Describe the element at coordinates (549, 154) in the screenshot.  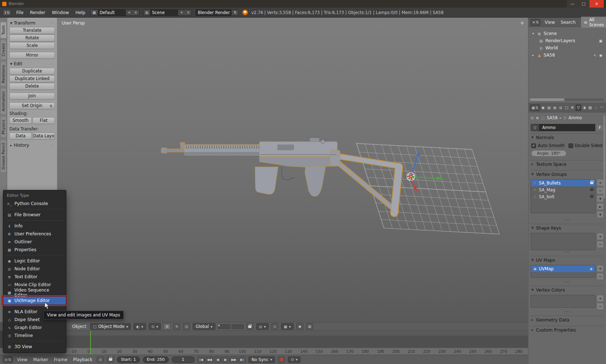
I see `angle-slider: Angle: 180°` at that location.